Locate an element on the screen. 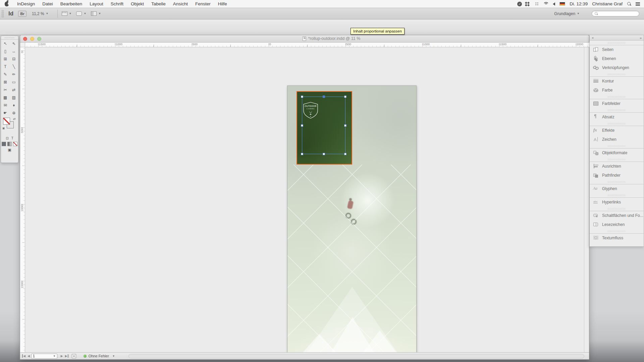 Image resolution: width=644 pixels, height=362 pixels. formatting-affects-container-button: ⊡ is located at coordinates (7, 138).